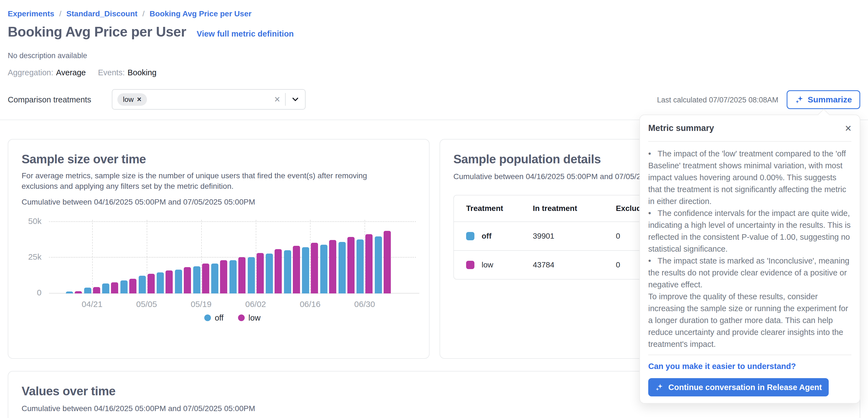 The width and height of the screenshot is (868, 418). Describe the element at coordinates (200, 14) in the screenshot. I see `breadcrumb-item: Booking Avg Price per User` at that location.